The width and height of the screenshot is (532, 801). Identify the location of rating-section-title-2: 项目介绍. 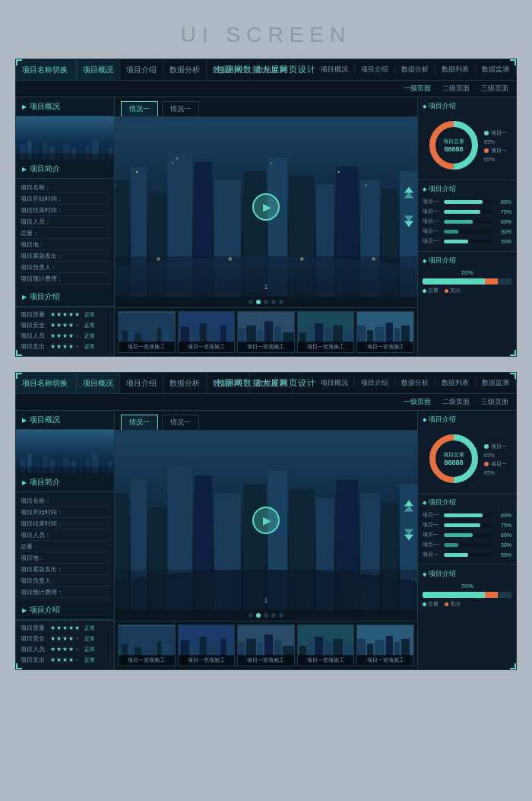
(65, 610).